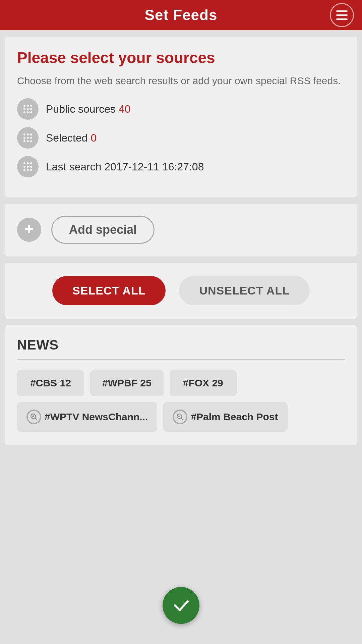 Image resolution: width=362 pixels, height=644 pixels. I want to click on news-tag-wptv: #WPTV NewsChann..., so click(87, 417).